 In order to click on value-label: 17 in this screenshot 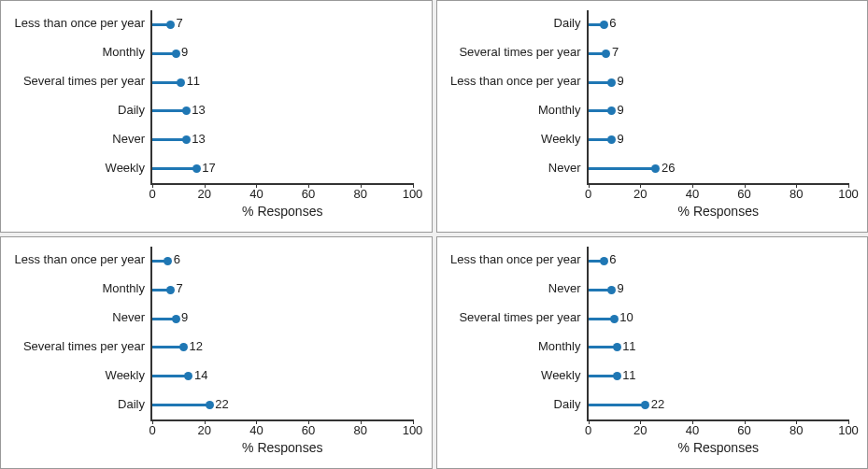, I will do `click(208, 168)`.